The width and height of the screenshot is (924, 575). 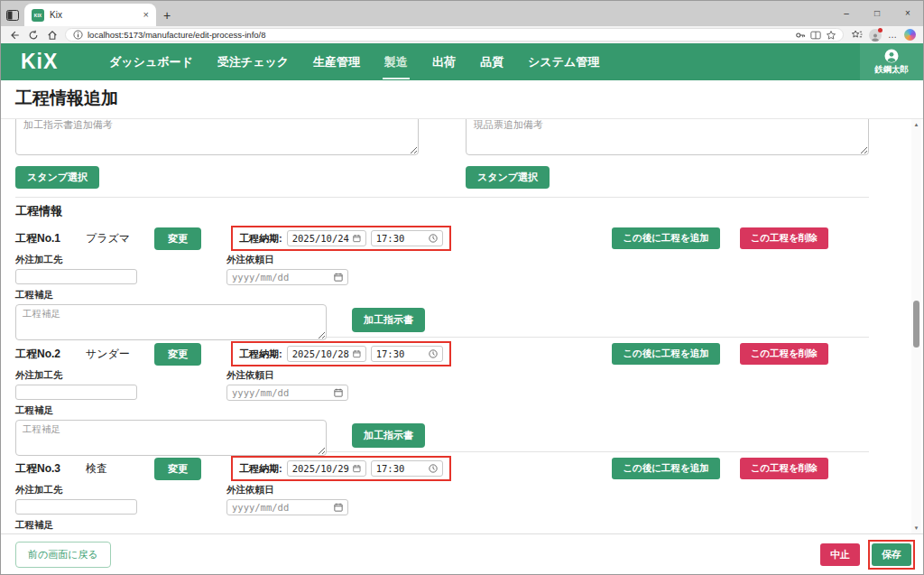 What do you see at coordinates (893, 34) in the screenshot?
I see `settings-menu-icon: …` at bounding box center [893, 34].